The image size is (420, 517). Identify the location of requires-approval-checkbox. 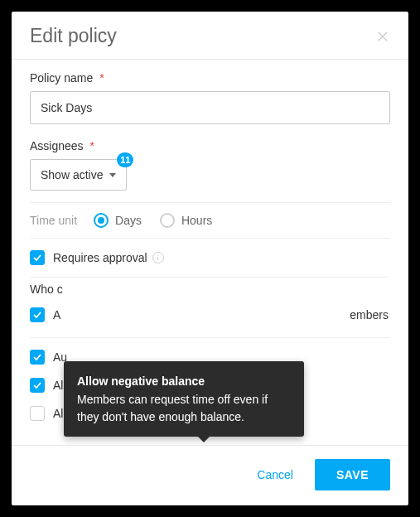
(37, 258).